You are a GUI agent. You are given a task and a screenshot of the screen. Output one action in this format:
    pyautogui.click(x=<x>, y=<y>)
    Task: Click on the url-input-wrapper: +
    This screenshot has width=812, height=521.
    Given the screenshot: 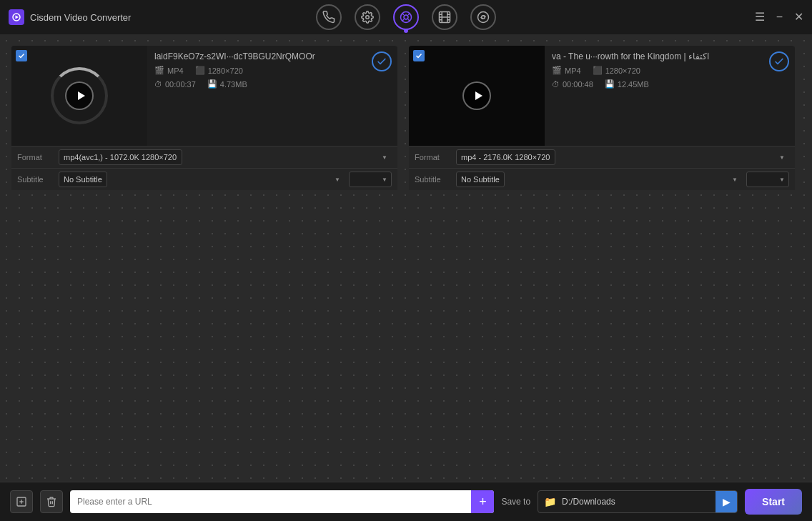 What is the action you would take?
    pyautogui.click(x=282, y=502)
    